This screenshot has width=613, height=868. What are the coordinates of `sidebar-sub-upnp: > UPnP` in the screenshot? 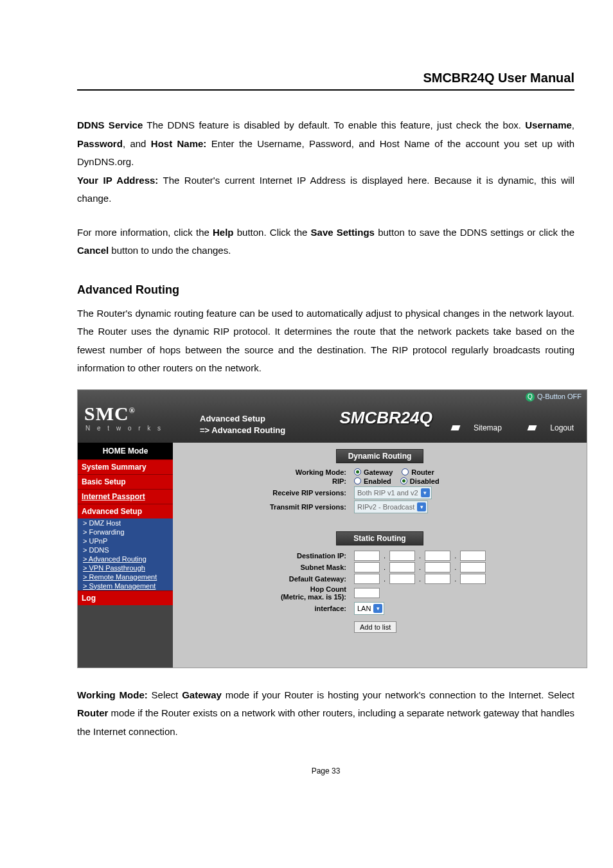 It's located at (125, 541).